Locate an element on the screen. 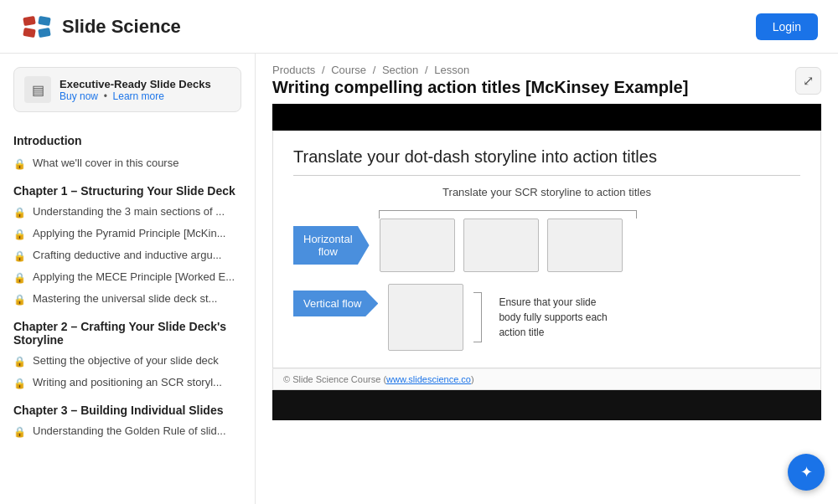  logo-container: Slide Science is located at coordinates (101, 27).